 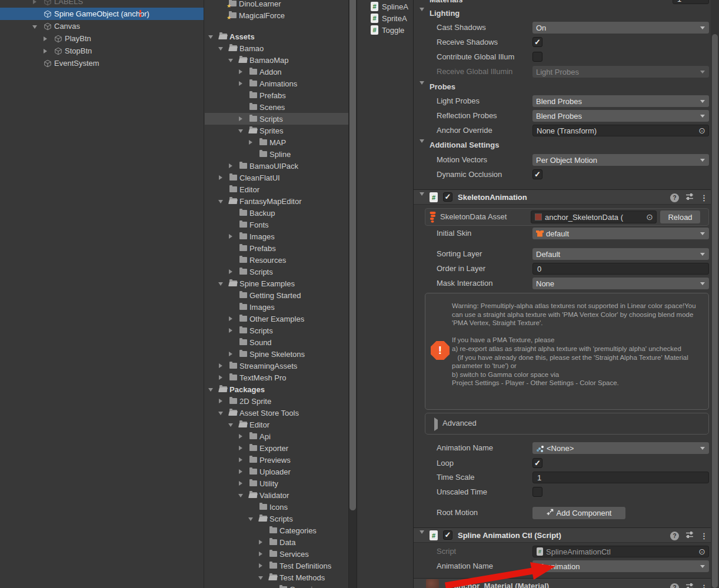 What do you see at coordinates (579, 513) in the screenshot?
I see `add-component-button: Add Component` at bounding box center [579, 513].